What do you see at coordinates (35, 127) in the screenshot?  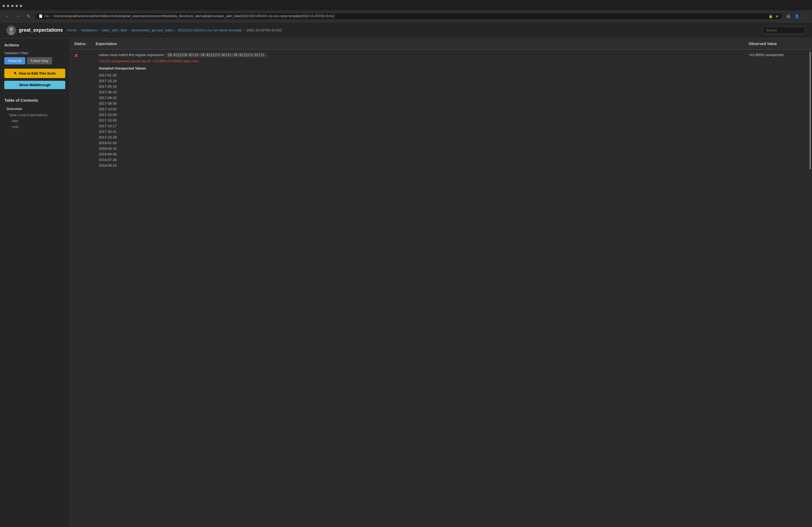 I see `toc-item-units: units` at bounding box center [35, 127].